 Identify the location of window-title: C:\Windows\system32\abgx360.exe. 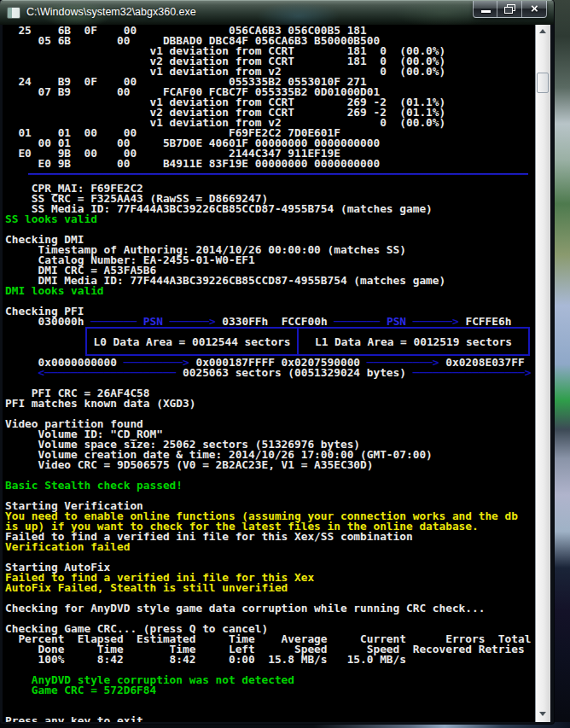
(111, 13).